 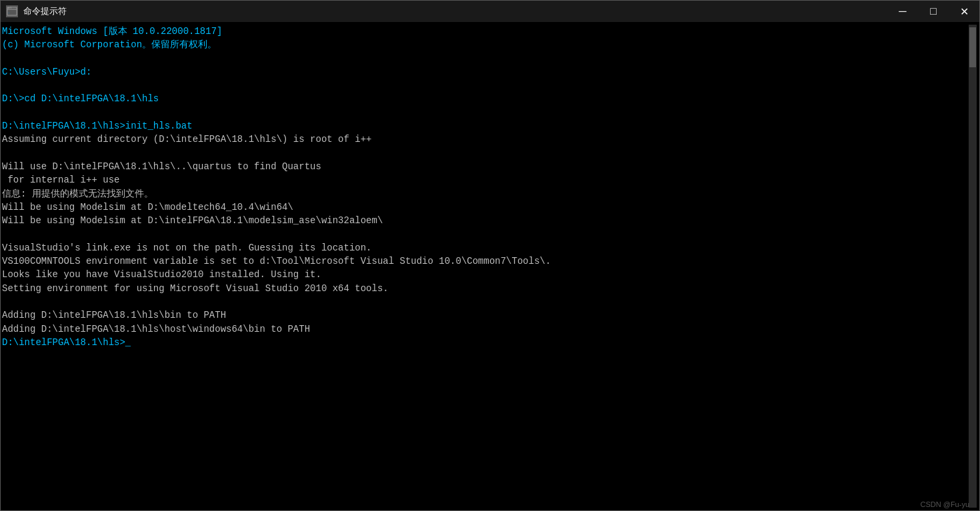 What do you see at coordinates (964, 11) in the screenshot?
I see `close-button: ✕` at bounding box center [964, 11].